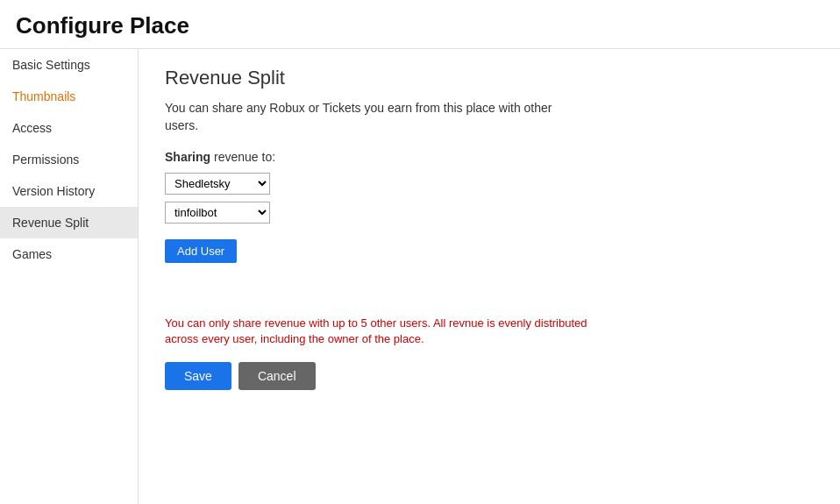  What do you see at coordinates (217, 212) in the screenshot?
I see `user-dropdown-1: tinfoilbot` at bounding box center [217, 212].